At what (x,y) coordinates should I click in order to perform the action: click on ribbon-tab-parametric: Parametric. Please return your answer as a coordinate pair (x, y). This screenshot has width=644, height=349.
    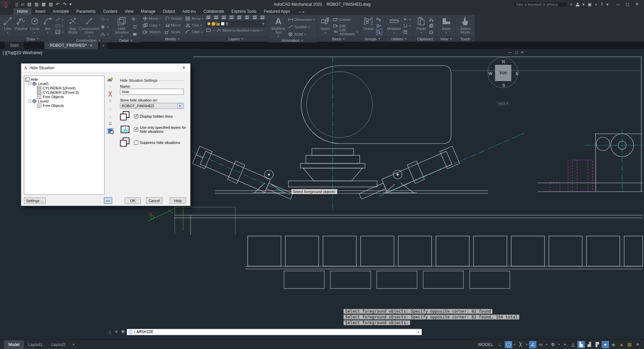
    Looking at the image, I should click on (86, 11).